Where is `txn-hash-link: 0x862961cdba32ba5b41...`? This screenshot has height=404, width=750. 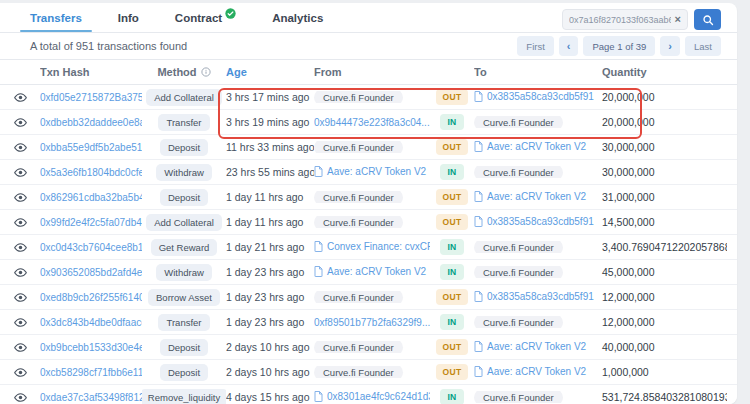
txn-hash-link: 0x862961cdba32ba5b41... is located at coordinates (91, 198).